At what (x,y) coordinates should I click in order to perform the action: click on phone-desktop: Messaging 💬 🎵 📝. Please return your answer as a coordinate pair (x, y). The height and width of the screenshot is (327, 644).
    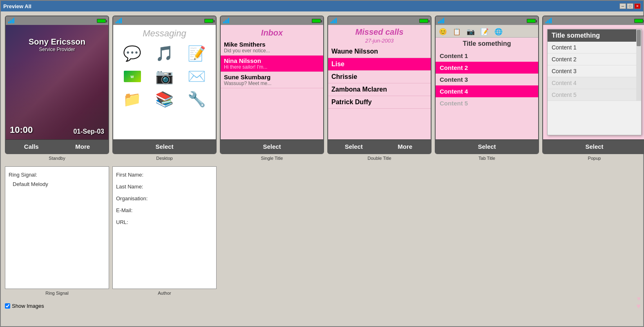
    Looking at the image, I should click on (164, 89).